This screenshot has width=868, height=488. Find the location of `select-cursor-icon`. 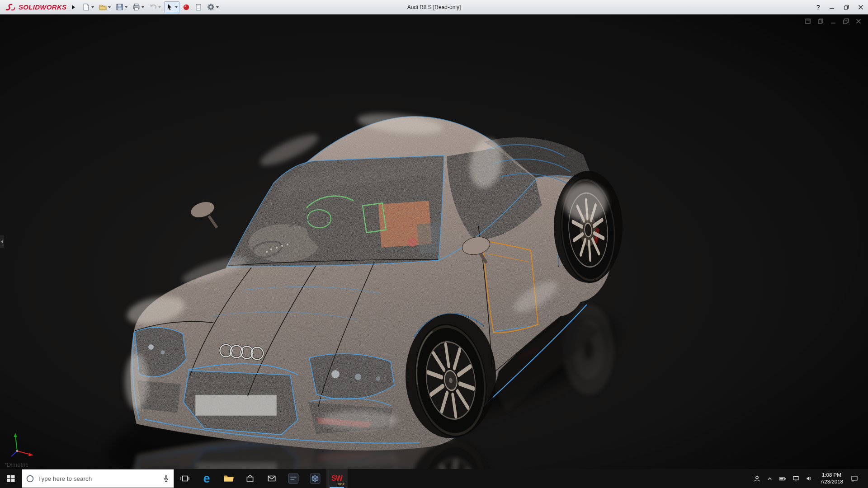

select-cursor-icon is located at coordinates (170, 7).